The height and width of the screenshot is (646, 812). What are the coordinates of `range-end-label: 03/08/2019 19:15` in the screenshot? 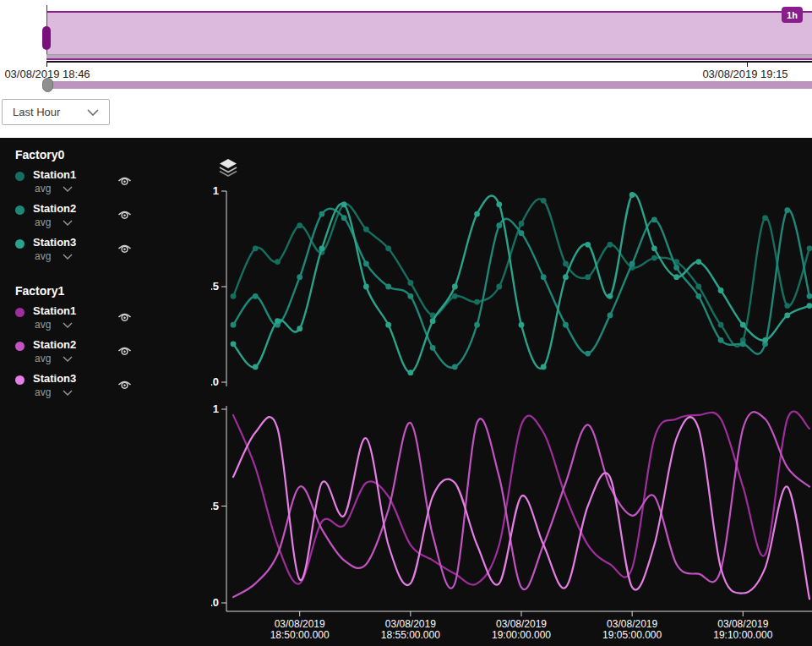 It's located at (745, 74).